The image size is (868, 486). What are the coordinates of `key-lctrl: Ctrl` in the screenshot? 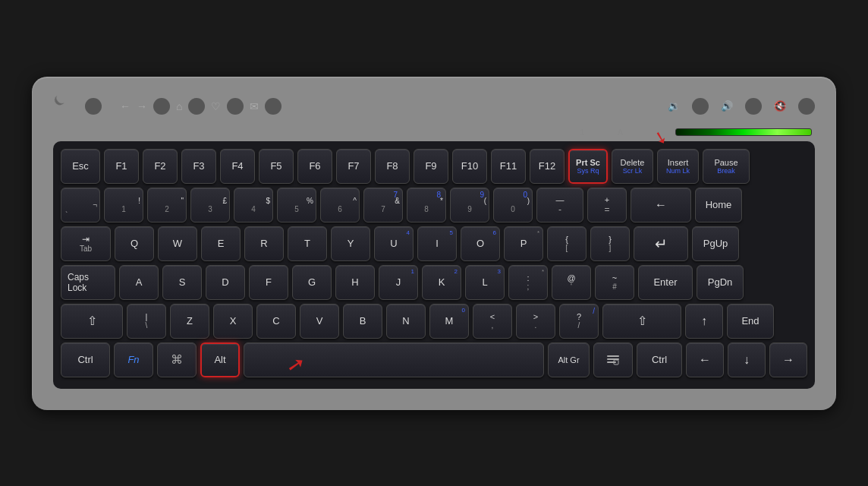 It's located at (85, 360).